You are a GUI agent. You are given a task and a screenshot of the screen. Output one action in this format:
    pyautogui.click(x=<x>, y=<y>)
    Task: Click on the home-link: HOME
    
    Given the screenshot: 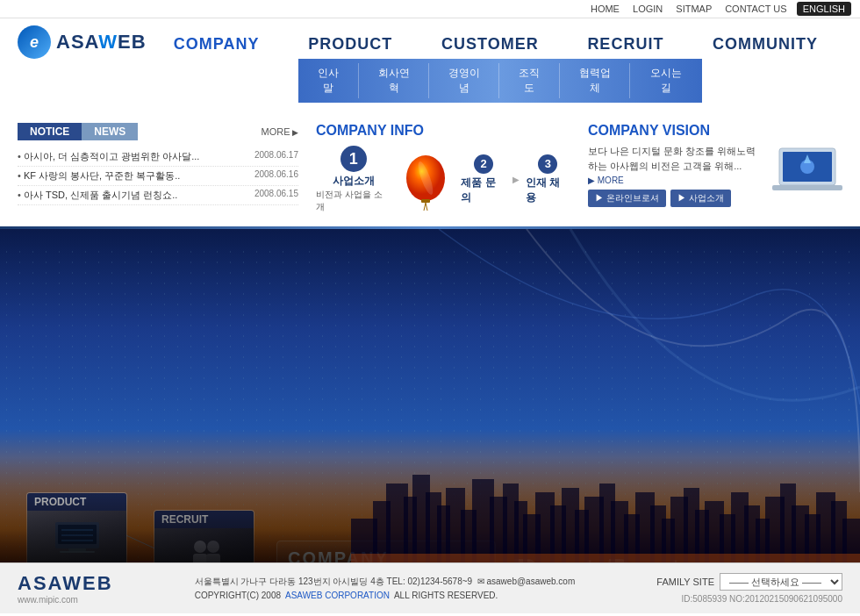 What is the action you would take?
    pyautogui.click(x=606, y=9)
    